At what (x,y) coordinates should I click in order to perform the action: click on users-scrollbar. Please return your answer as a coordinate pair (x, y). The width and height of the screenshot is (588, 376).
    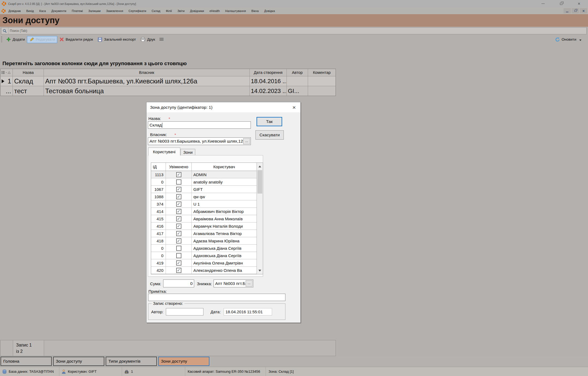
    Looking at the image, I should click on (260, 218).